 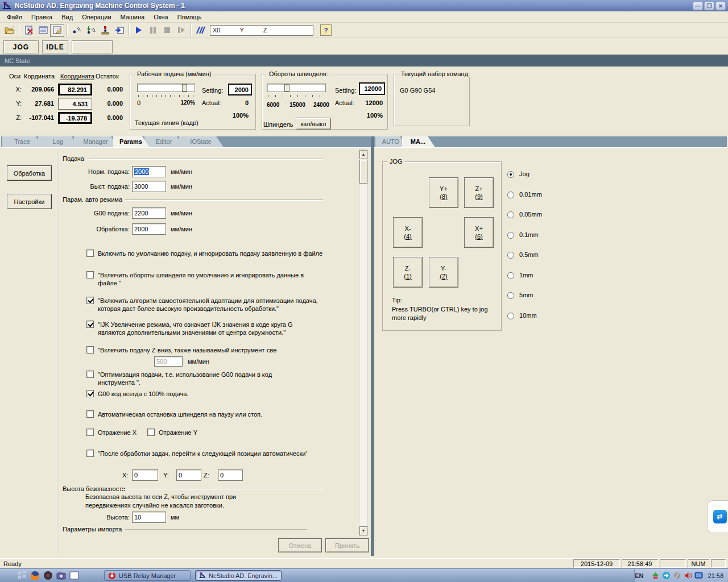 I want to click on tray-messenger-icon, so click(x=667, y=575).